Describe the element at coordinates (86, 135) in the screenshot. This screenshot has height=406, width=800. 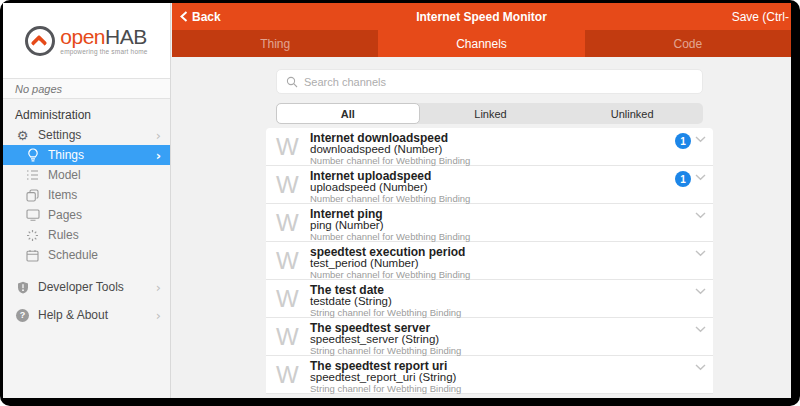
I see `sidebar-item-settings: ⚙ Settings ›` at that location.